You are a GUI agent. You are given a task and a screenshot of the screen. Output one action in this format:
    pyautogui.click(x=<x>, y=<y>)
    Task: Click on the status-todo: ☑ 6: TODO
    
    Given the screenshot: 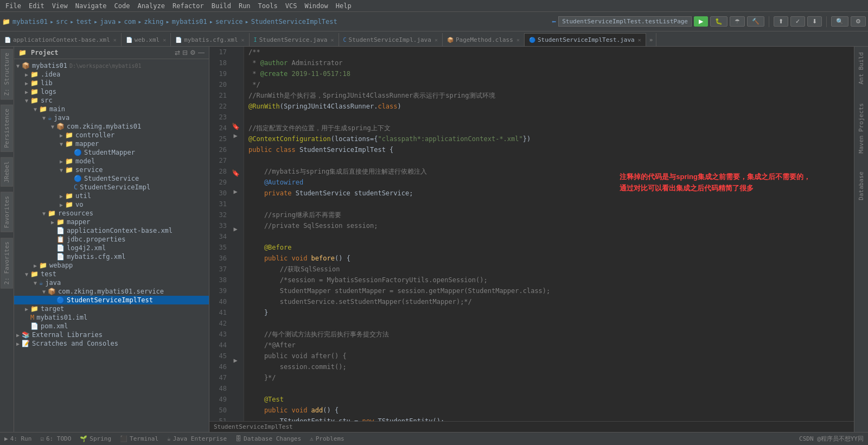 What is the action you would take?
    pyautogui.click(x=55, y=438)
    